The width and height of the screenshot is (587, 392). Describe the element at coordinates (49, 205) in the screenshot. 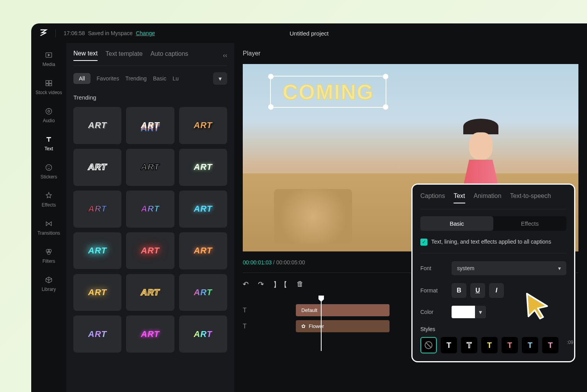

I see `rail-label: Effects` at that location.